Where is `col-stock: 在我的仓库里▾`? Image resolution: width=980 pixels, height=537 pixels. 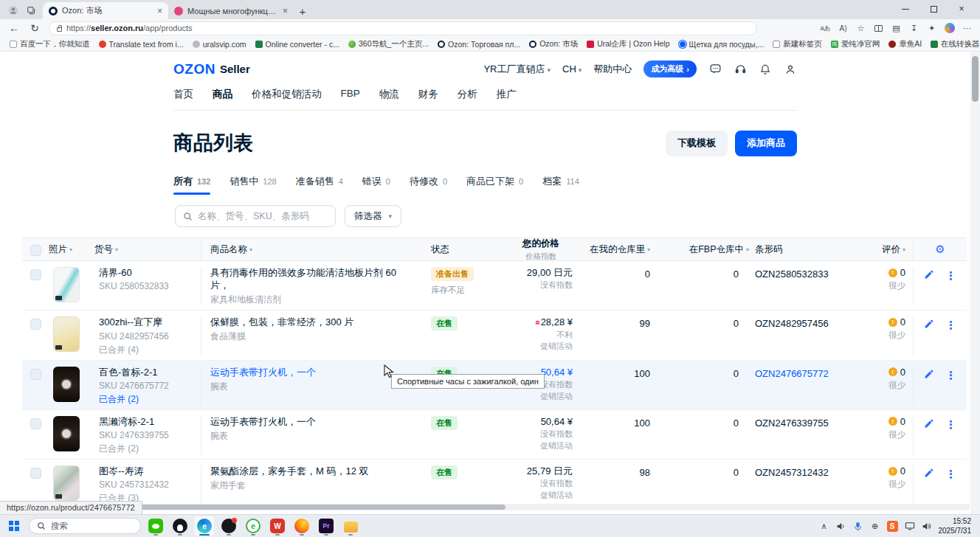 col-stock: 在我的仓库里▾ is located at coordinates (621, 249).